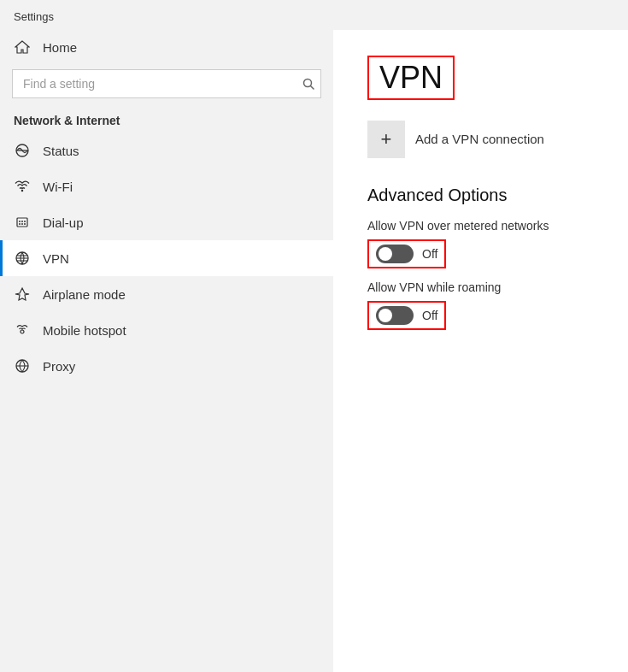 The width and height of the screenshot is (628, 672). What do you see at coordinates (22, 222) in the screenshot?
I see `dialup-icon` at bounding box center [22, 222].